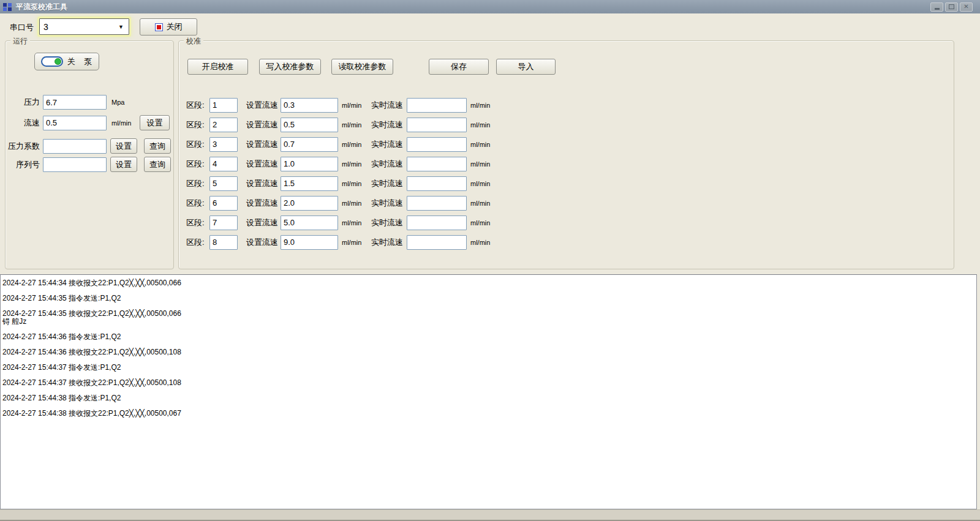 This screenshot has width=980, height=521. I want to click on close-port-label: 关闭, so click(175, 27).